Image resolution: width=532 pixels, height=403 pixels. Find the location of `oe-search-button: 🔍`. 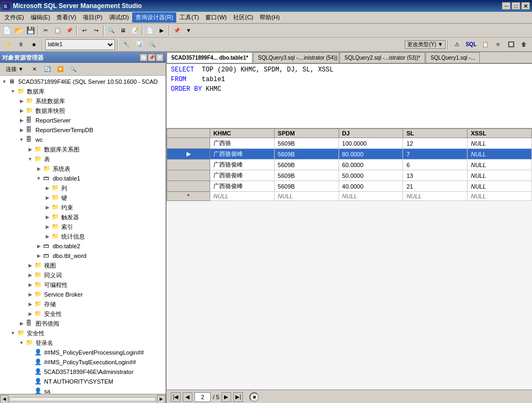

oe-search-button: 🔍 is located at coordinates (73, 69).